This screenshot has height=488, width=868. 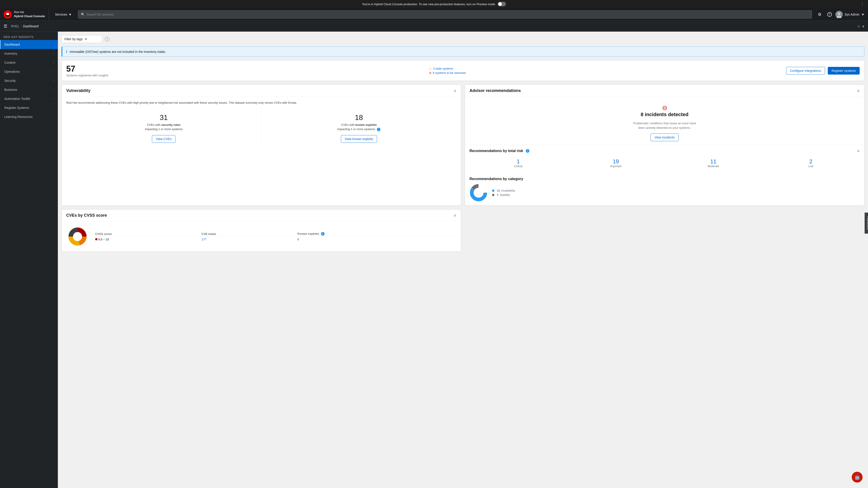 I want to click on services-chevron-icon: ▼, so click(x=70, y=14).